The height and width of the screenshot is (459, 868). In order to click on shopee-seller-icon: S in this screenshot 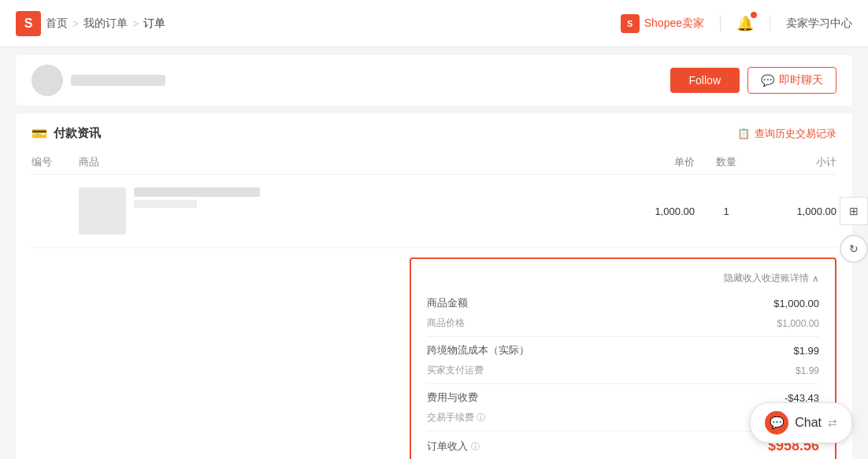, I will do `click(630, 24)`.